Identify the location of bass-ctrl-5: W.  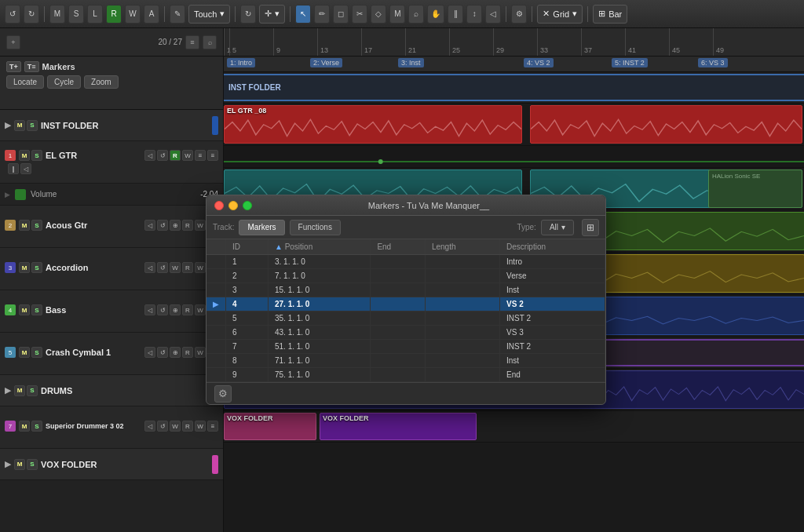
(200, 310).